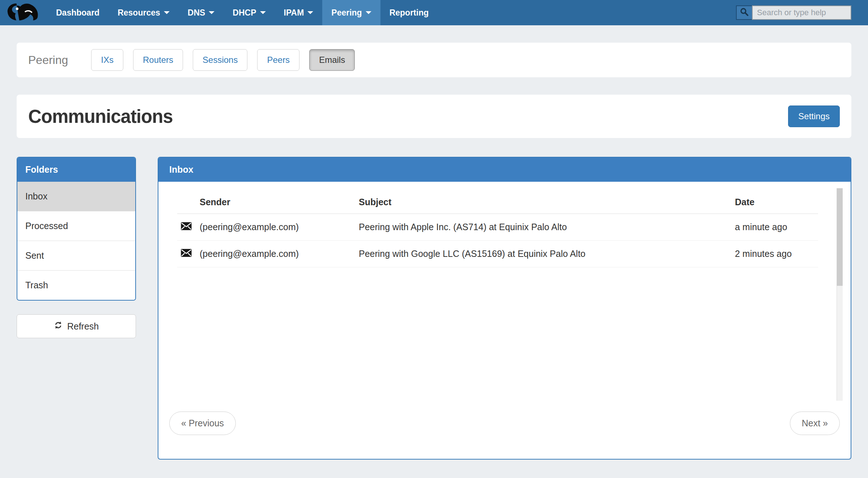 Image resolution: width=868 pixels, height=478 pixels. I want to click on search-button, so click(744, 13).